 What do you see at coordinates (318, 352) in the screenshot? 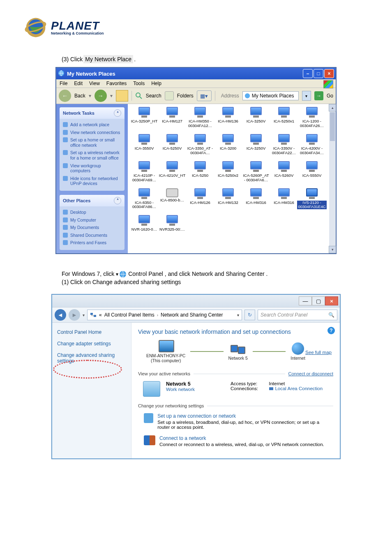
I see `link-see-full-map: See full map` at bounding box center [318, 352].